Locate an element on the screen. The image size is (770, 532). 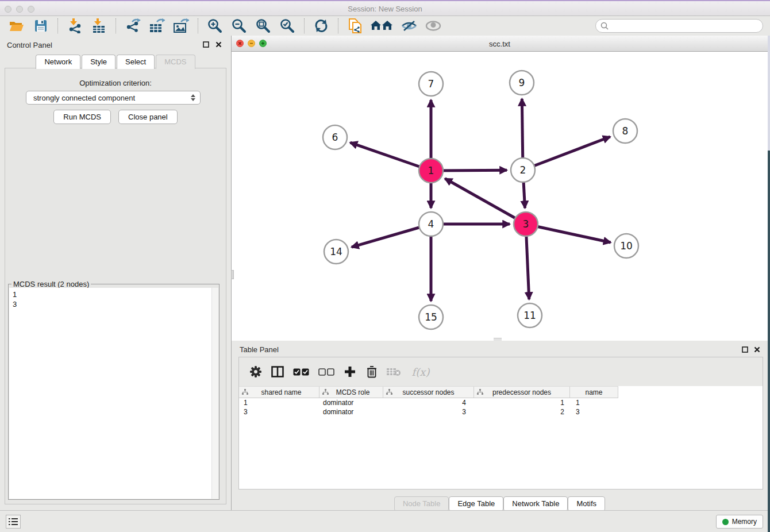
tab-motifs: Motifs is located at coordinates (586, 504).